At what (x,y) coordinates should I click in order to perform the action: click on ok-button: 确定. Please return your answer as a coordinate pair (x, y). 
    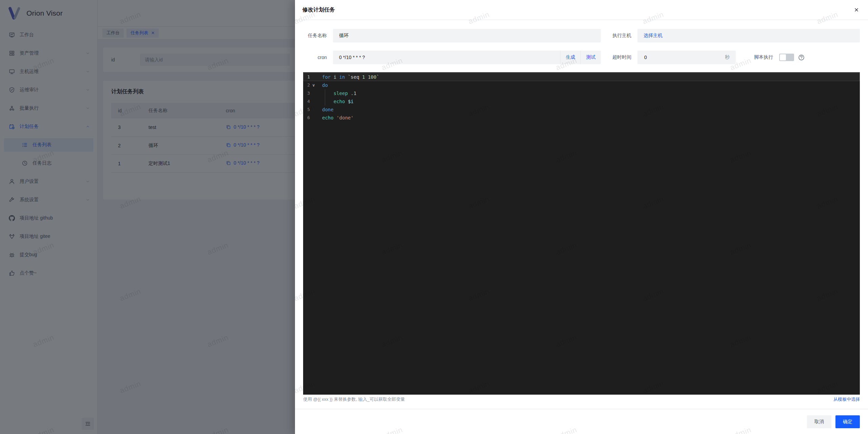
    Looking at the image, I should click on (848, 422).